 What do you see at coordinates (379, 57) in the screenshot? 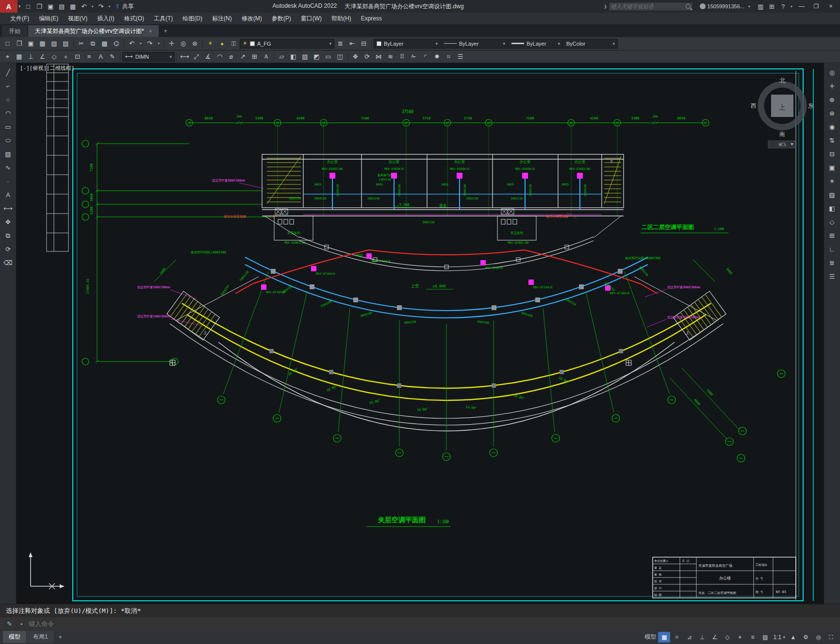
I see `mirror-icon: ⋈` at bounding box center [379, 57].